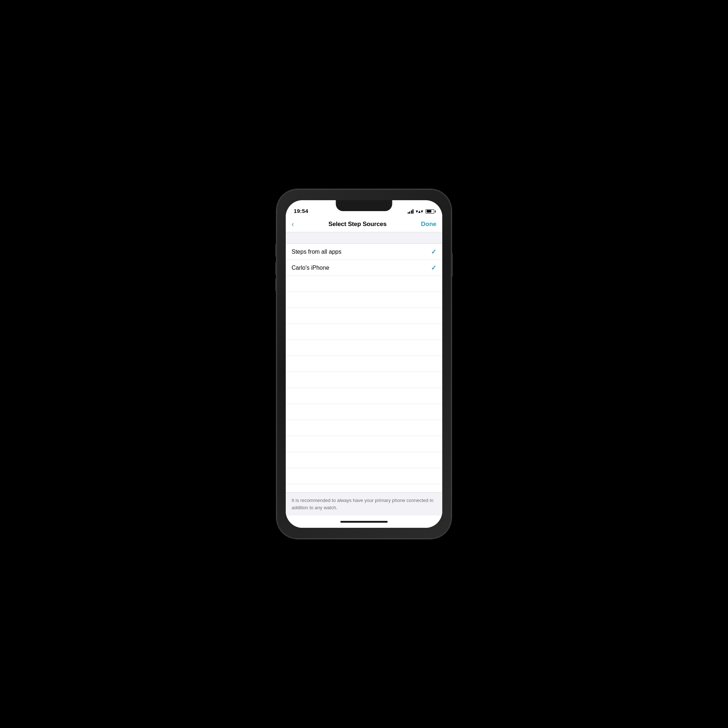  I want to click on page-title: Select Step Sources, so click(357, 224).